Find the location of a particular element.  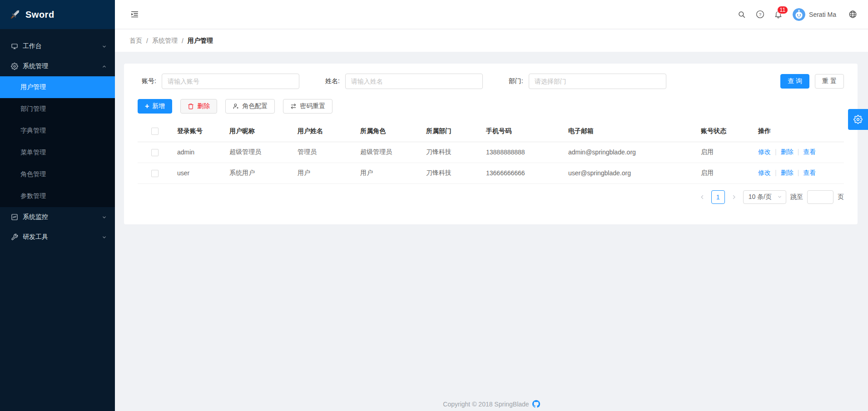

pagination: 1 10 条/页 跳至 页 is located at coordinates (491, 197).